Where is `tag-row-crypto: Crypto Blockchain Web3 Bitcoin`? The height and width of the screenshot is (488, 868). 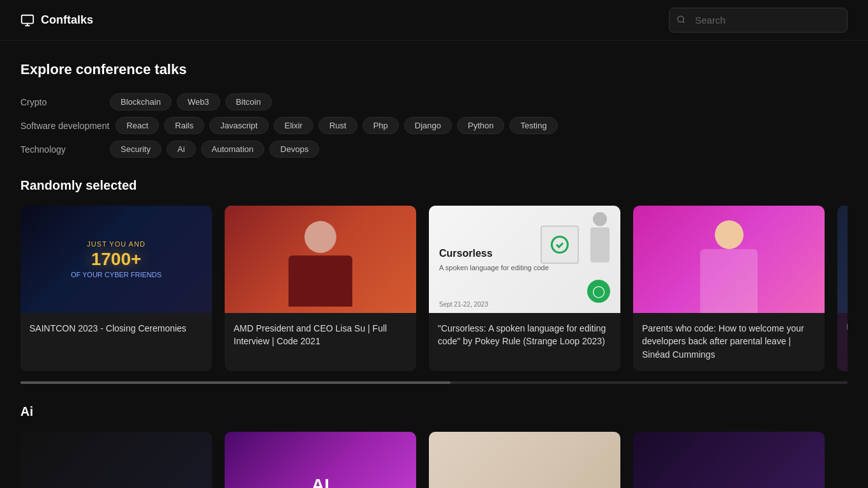 tag-row-crypto: Crypto Blockchain Web3 Bitcoin is located at coordinates (434, 102).